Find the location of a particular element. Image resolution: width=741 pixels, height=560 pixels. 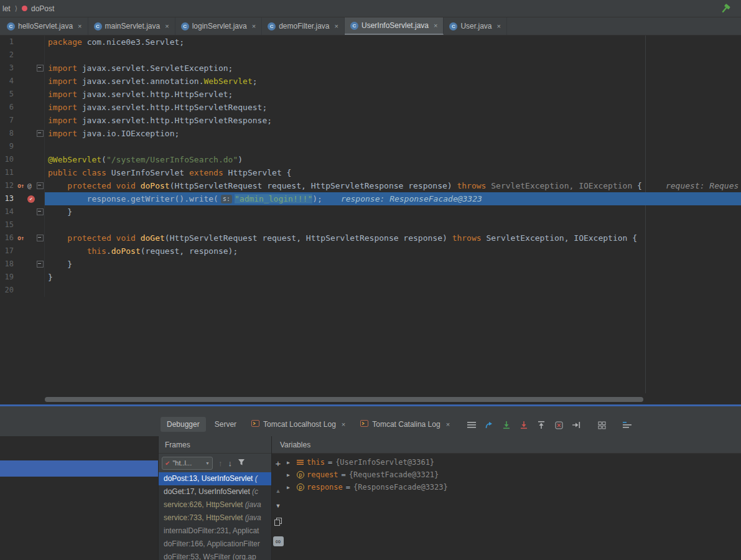

gutter-cell: 14 is located at coordinates (22, 212).